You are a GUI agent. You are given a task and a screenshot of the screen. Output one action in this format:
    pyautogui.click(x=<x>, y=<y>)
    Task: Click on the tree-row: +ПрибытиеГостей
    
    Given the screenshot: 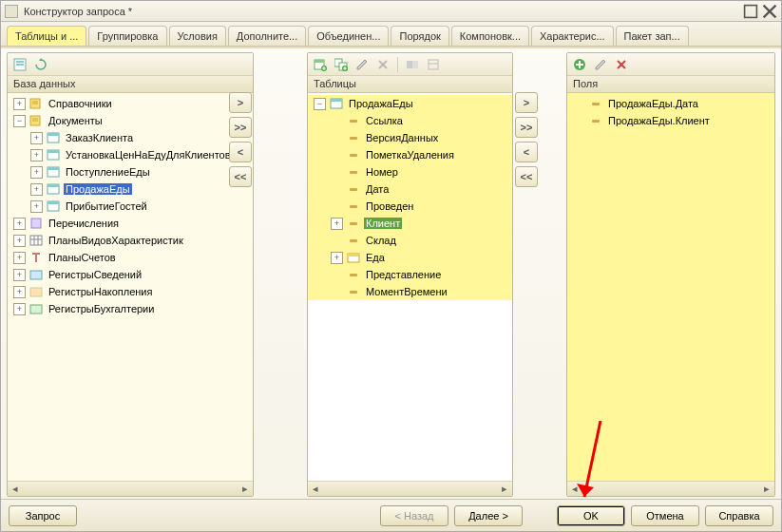 What is the action you would take?
    pyautogui.click(x=130, y=206)
    